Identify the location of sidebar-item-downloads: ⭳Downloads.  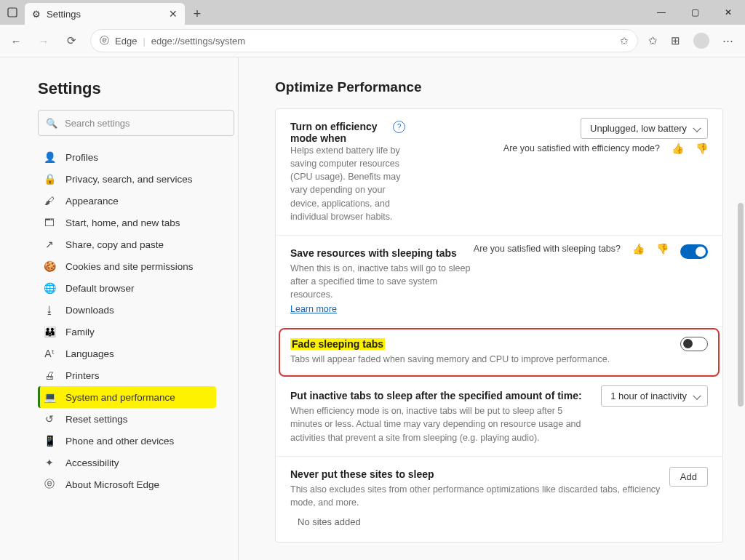
(127, 310).